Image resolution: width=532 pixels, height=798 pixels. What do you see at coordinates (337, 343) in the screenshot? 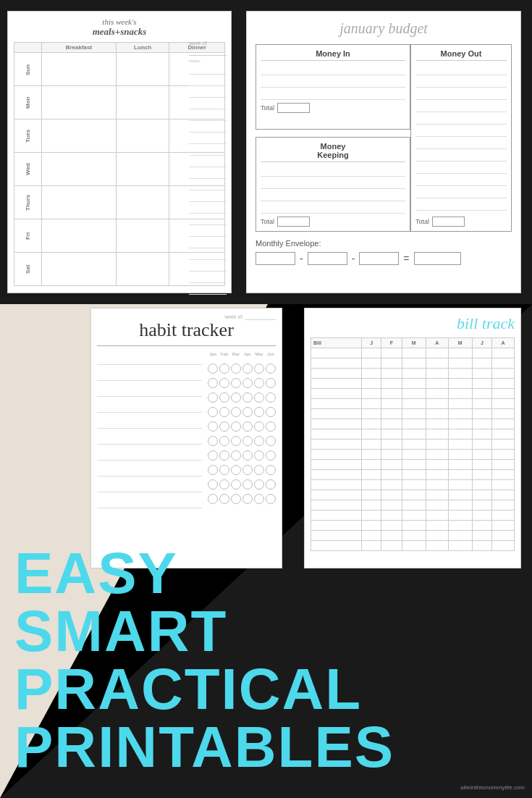
I see `bill-col-bill: Bill` at bounding box center [337, 343].